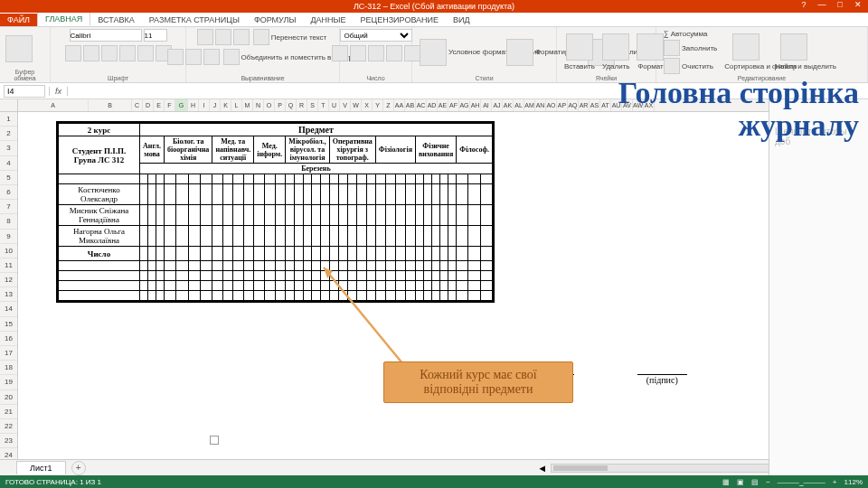 This screenshot has height=488, width=868. What do you see at coordinates (91, 53) in the screenshot?
I see `italic-icon` at bounding box center [91, 53].